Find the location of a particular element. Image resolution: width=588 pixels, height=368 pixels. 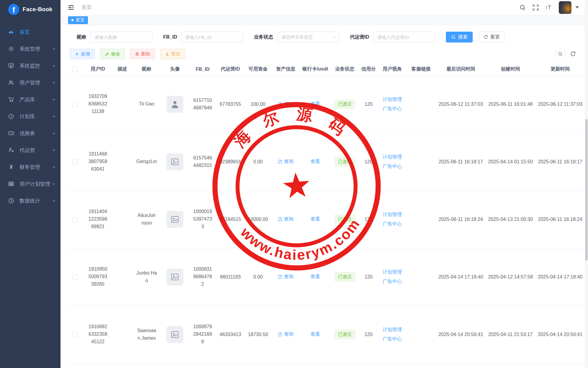

sidebar-item-user-plan-management: 用户计划管理 is located at coordinates (30, 184).